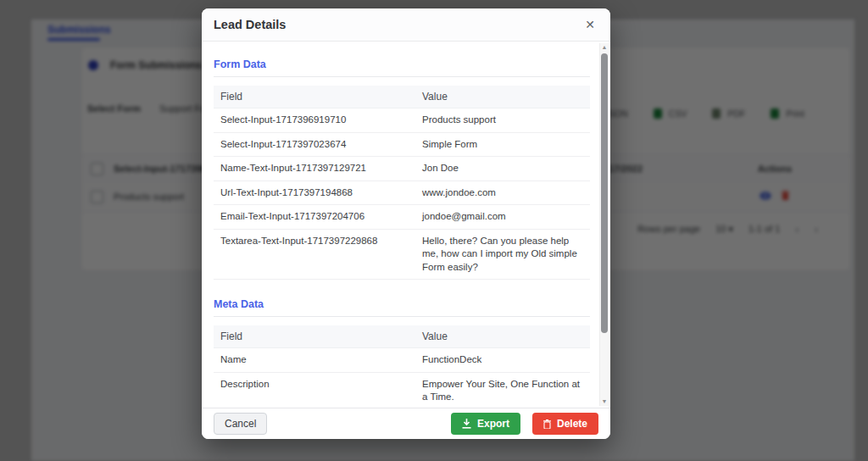  What do you see at coordinates (249, 25) in the screenshot?
I see `modal-title: Lead Details` at bounding box center [249, 25].